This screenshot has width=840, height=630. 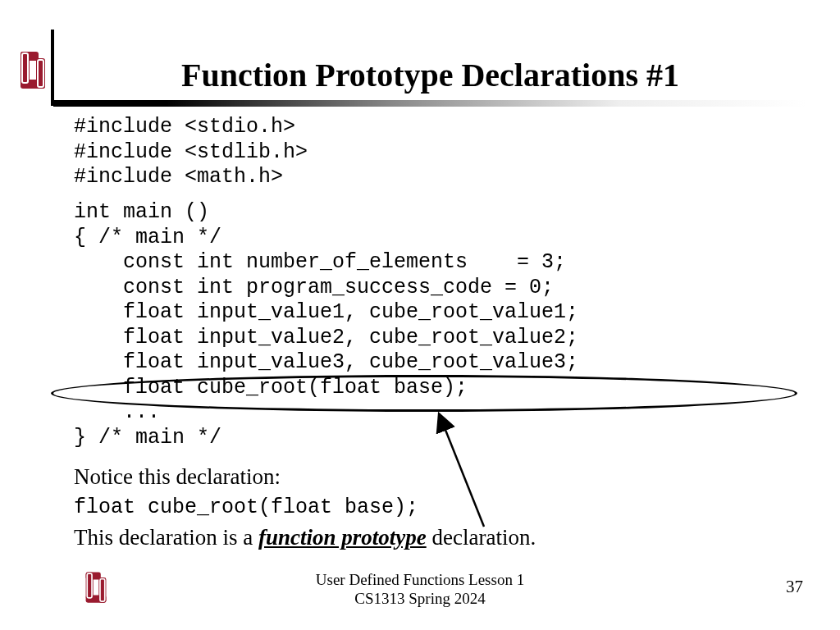 I want to click on footer-line2: CS1313 Spring 2024, so click(x=420, y=599).